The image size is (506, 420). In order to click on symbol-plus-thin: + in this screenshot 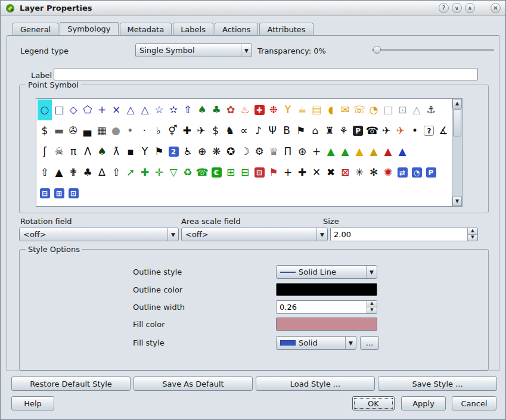, I will do `click(316, 151)`.